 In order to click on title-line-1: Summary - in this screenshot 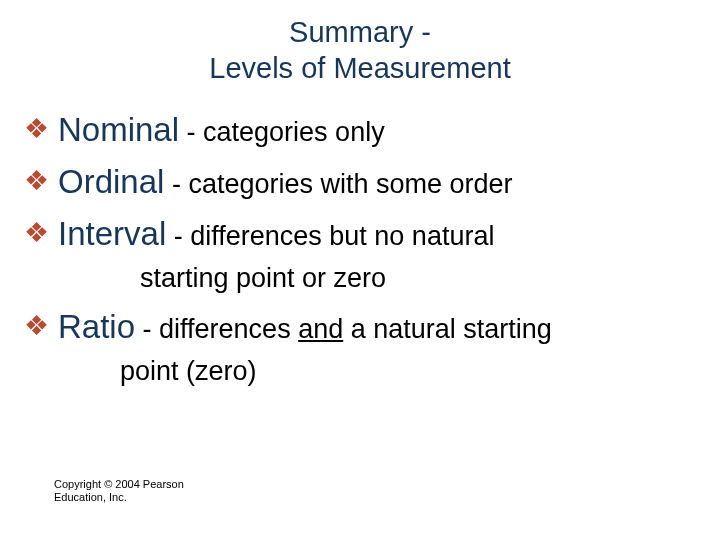, I will do `click(360, 32)`.